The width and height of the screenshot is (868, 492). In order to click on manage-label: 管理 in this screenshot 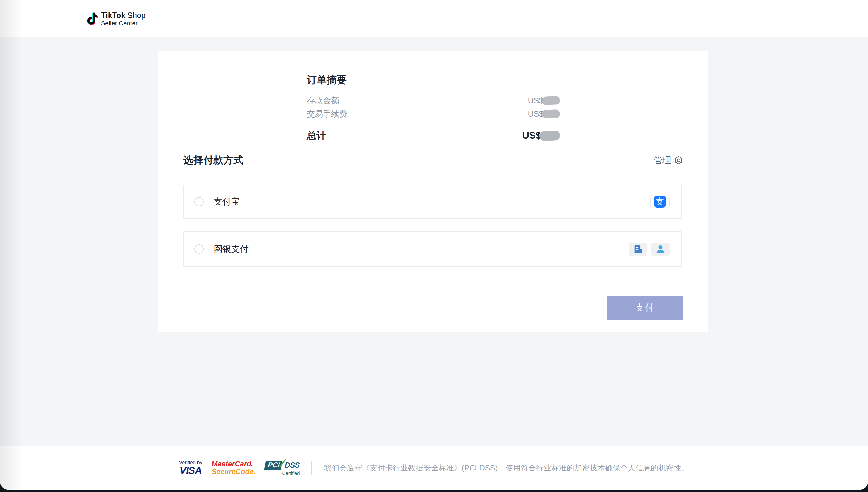, I will do `click(662, 160)`.